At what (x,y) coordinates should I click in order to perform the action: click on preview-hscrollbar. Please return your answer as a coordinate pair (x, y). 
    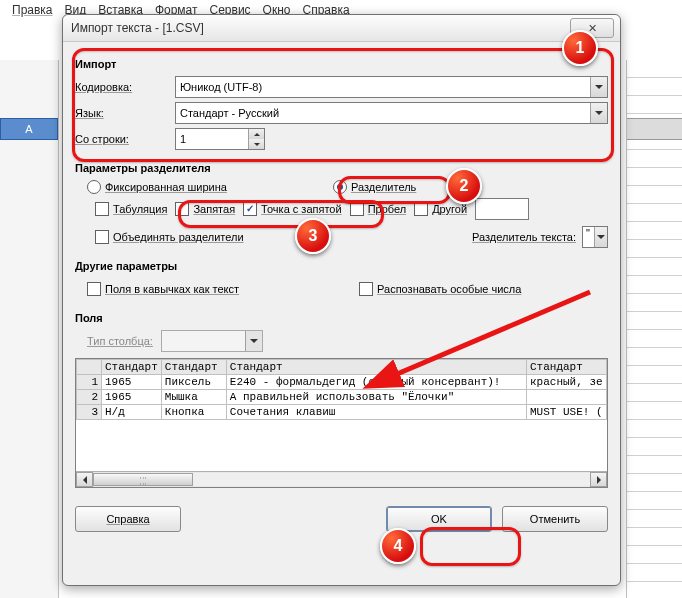
    Looking at the image, I should click on (342, 479).